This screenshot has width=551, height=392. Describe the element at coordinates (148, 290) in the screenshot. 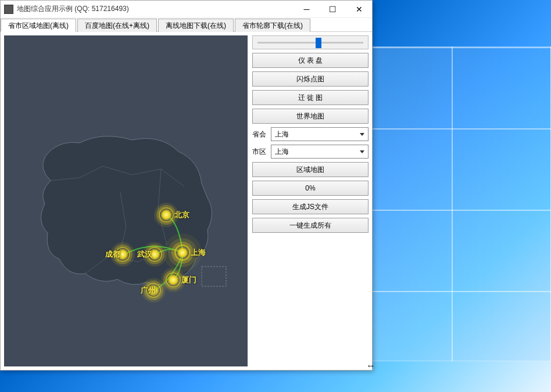

I see `city-label: 广州` at that location.